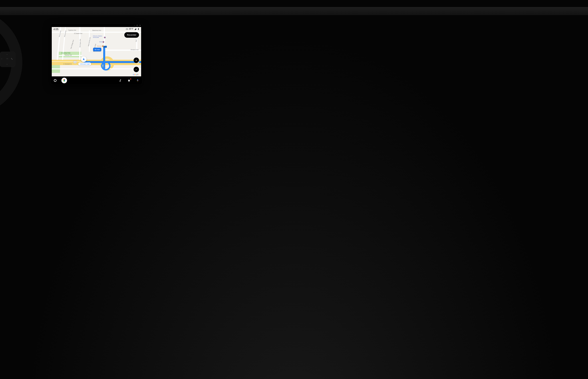 This screenshot has height=379, width=588. What do you see at coordinates (72, 30) in the screenshot?
I see `street-label: Cypress Ave` at bounding box center [72, 30].